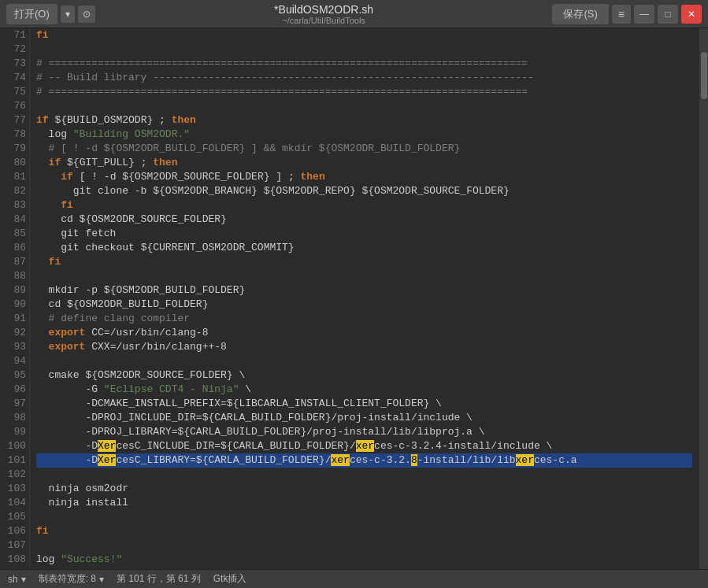 The width and height of the screenshot is (708, 588). I want to click on scrollbar-thumb, so click(704, 76).